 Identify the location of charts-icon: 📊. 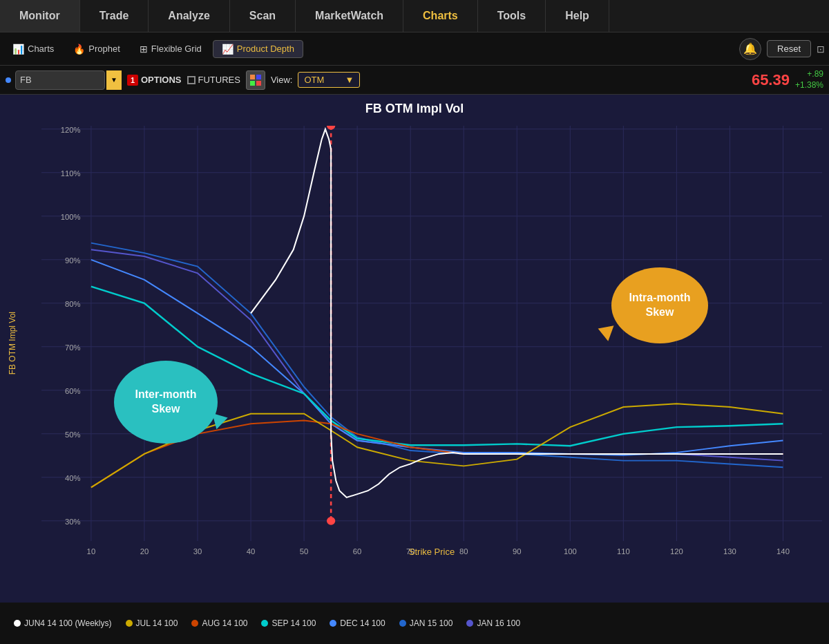
(18, 49).